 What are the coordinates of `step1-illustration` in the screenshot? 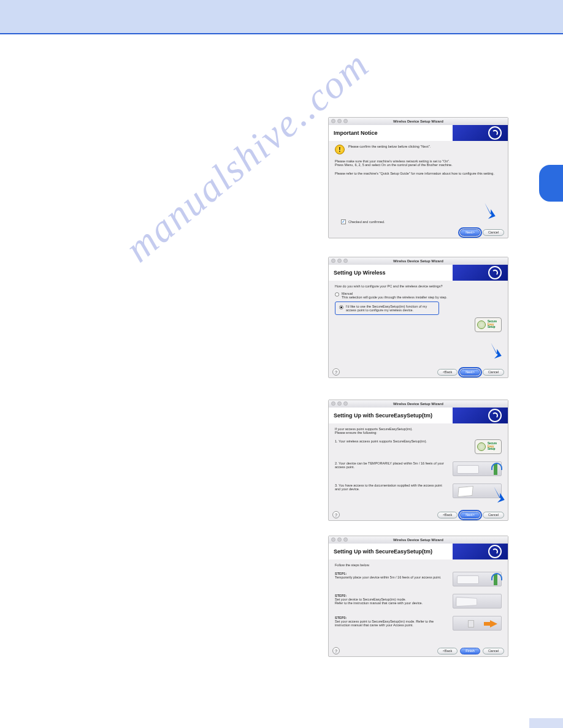 It's located at (477, 579).